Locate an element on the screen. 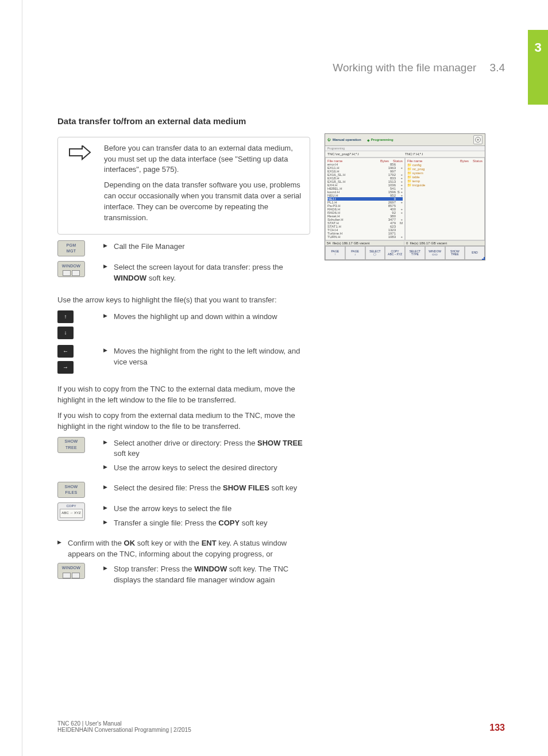  step-move-updown: Moves the highlight up and down within a… is located at coordinates (207, 317).